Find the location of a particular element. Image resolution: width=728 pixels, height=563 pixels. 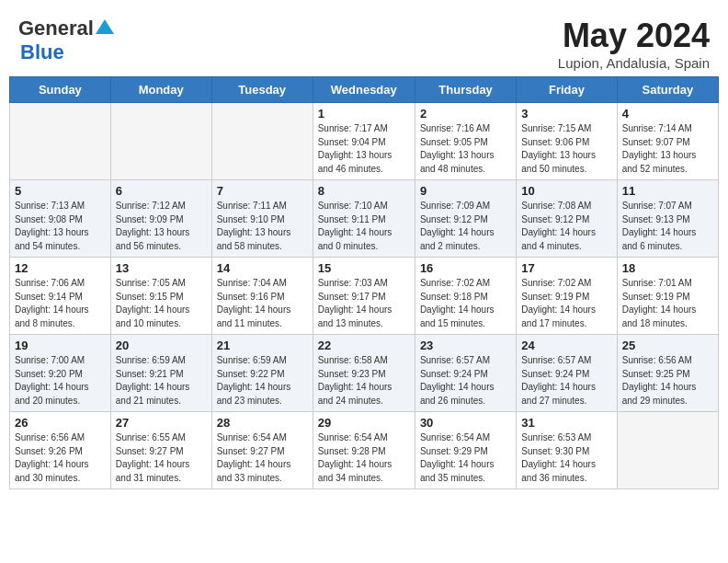

location: Lupion, Andalusia, Spain is located at coordinates (634, 63).